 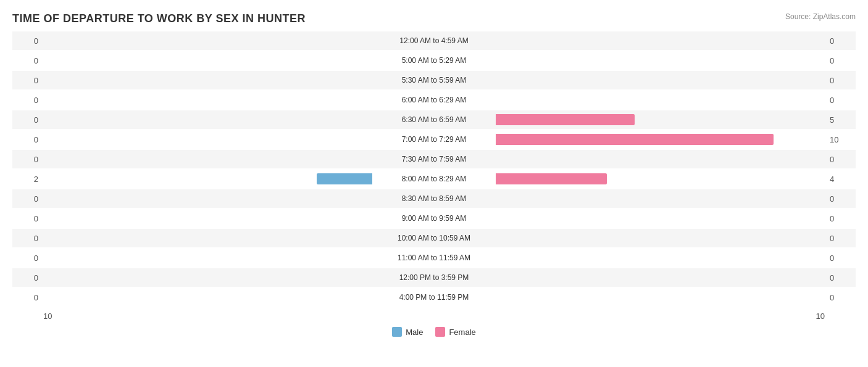 What do you see at coordinates (434, 332) in the screenshot?
I see `legend: Male Female` at bounding box center [434, 332].